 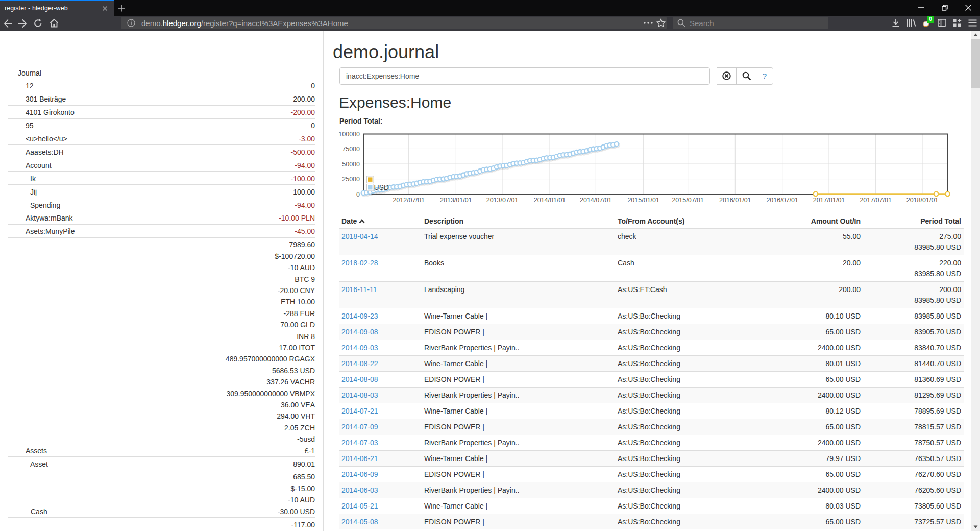 I want to click on svg-text: 2018/01/01, so click(x=923, y=200).